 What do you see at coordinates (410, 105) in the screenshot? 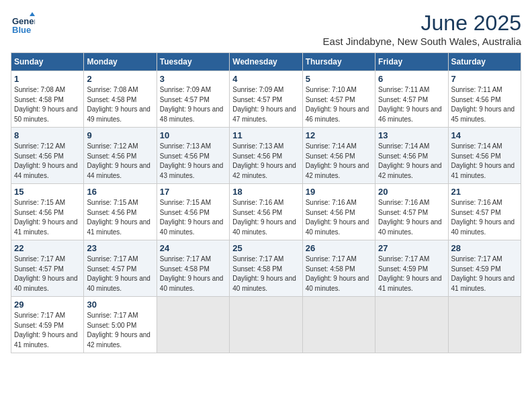
I see `day-info: Sunrise: 7:11 AMSunset: 4:57 PMDaylight:…` at bounding box center [410, 105].